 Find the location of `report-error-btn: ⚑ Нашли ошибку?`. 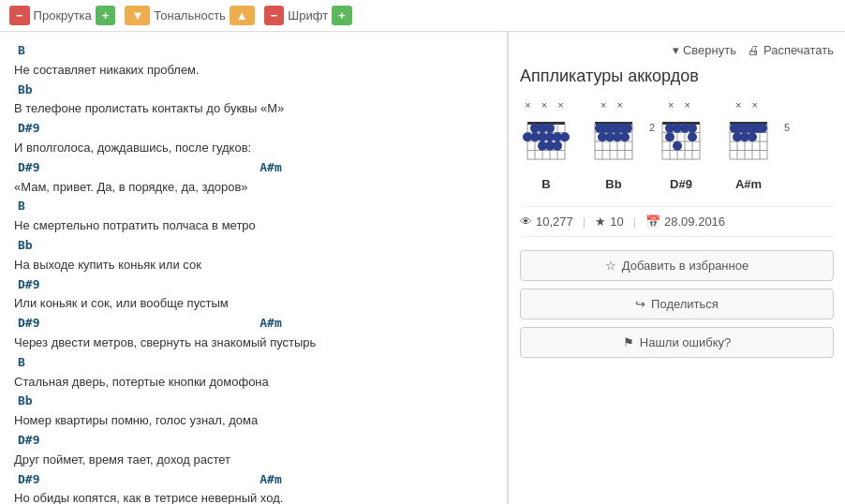

report-error-btn: ⚑ Нашли ошибку? is located at coordinates (676, 343).